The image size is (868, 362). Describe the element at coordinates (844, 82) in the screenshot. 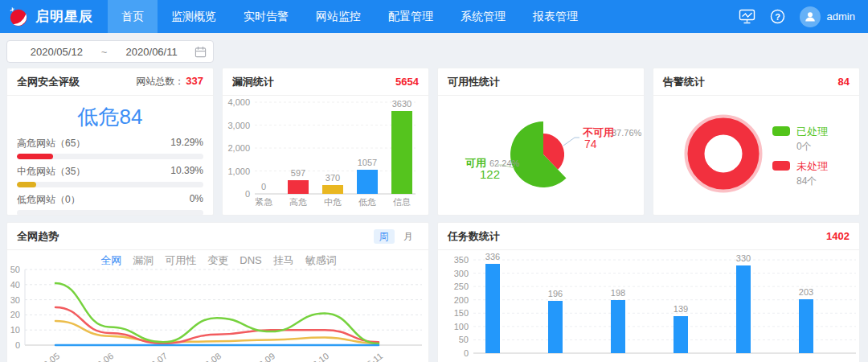

I see `alert-total-value: 84` at that location.